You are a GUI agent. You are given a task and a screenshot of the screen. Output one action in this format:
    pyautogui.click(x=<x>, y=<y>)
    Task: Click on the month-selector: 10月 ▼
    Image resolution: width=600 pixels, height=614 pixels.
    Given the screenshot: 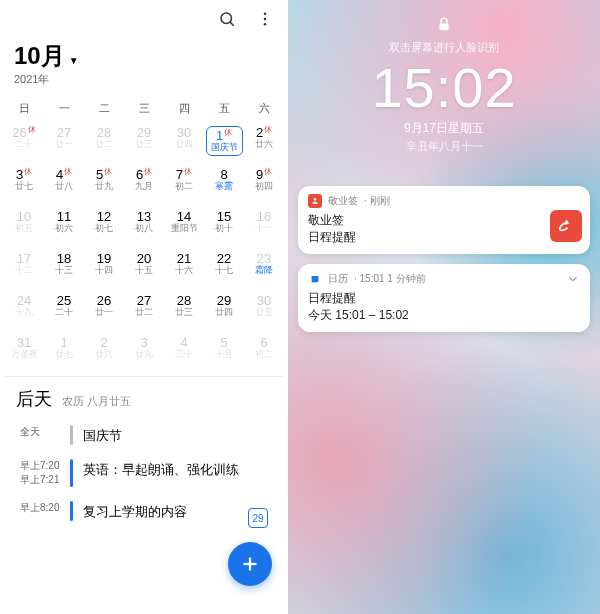 What is the action you would take?
    pyautogui.click(x=144, y=54)
    